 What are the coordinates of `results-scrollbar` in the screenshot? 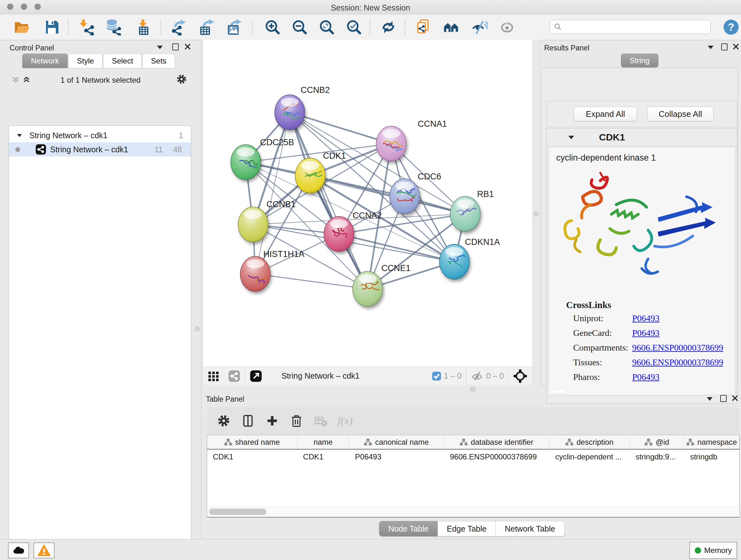 It's located at (557, 391).